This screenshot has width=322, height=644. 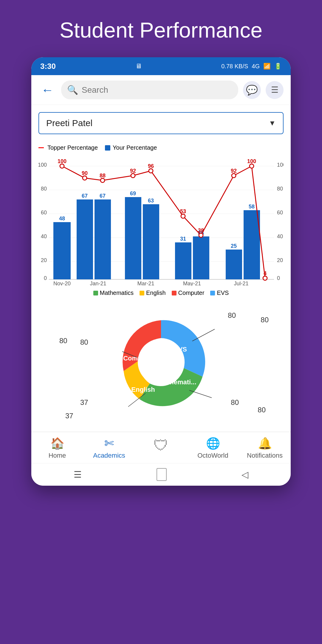 What do you see at coordinates (161, 448) in the screenshot?
I see `nav-item-center: 🛡` at bounding box center [161, 448].